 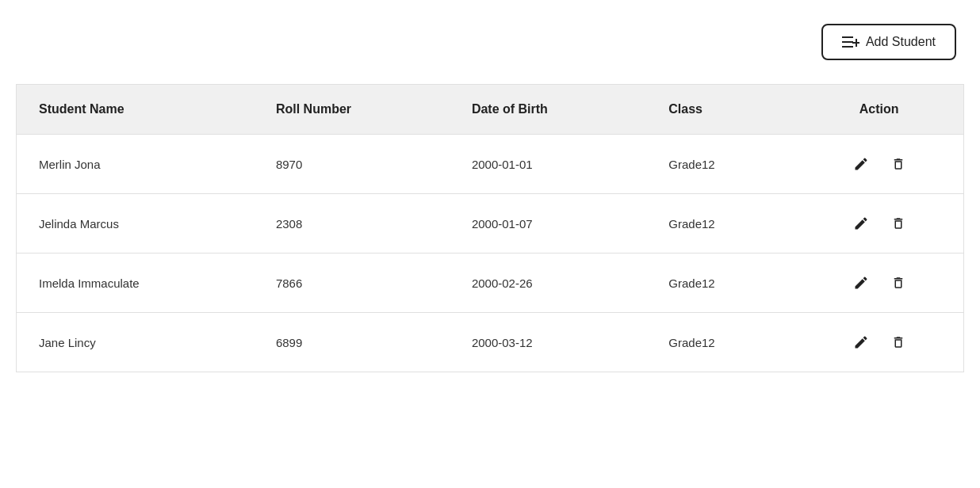 I want to click on cell-name: Merlin Jona, so click(x=135, y=165).